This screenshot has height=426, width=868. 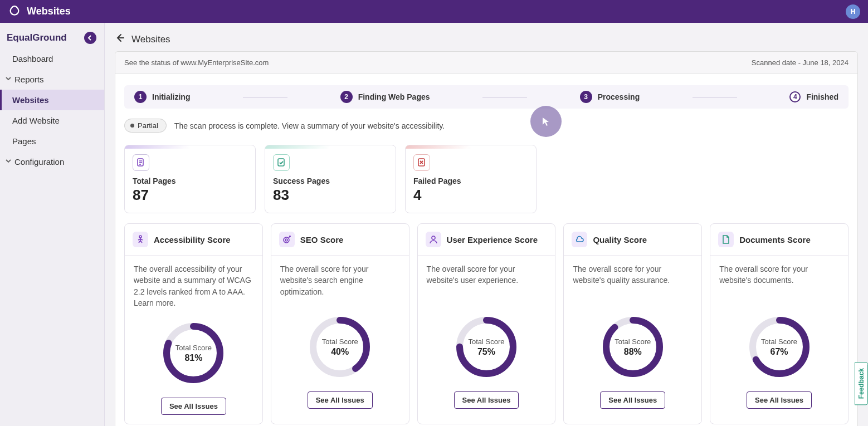 What do you see at coordinates (330, 179) in the screenshot?
I see `stat-success-pages: Success Pages 83` at bounding box center [330, 179].